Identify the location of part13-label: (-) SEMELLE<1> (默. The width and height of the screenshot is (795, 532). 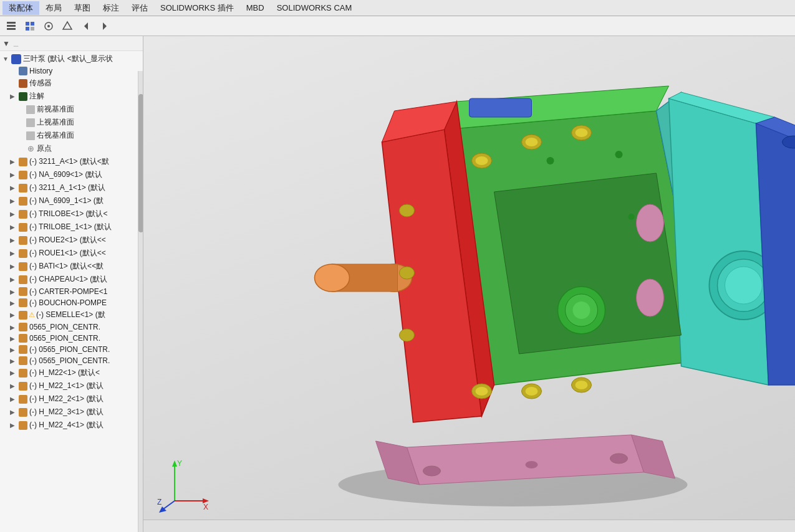
(89, 315).